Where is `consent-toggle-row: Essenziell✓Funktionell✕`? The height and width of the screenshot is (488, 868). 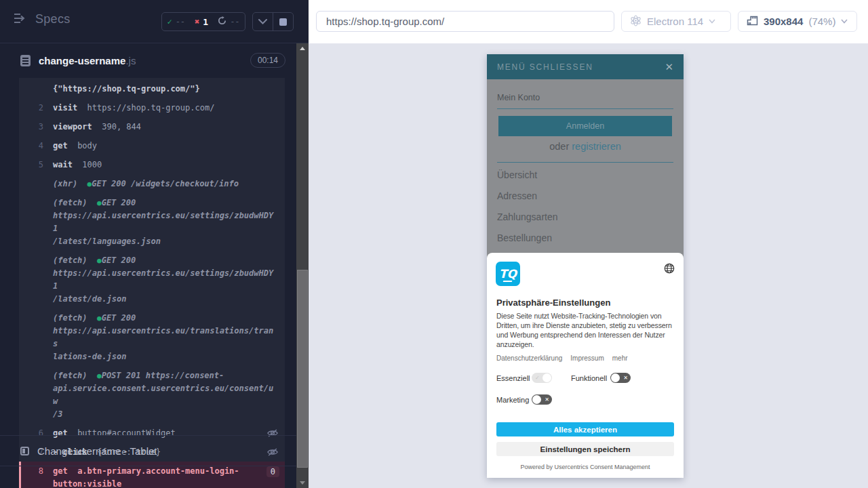 consent-toggle-row: Essenziell✓Funktionell✕ is located at coordinates (564, 378).